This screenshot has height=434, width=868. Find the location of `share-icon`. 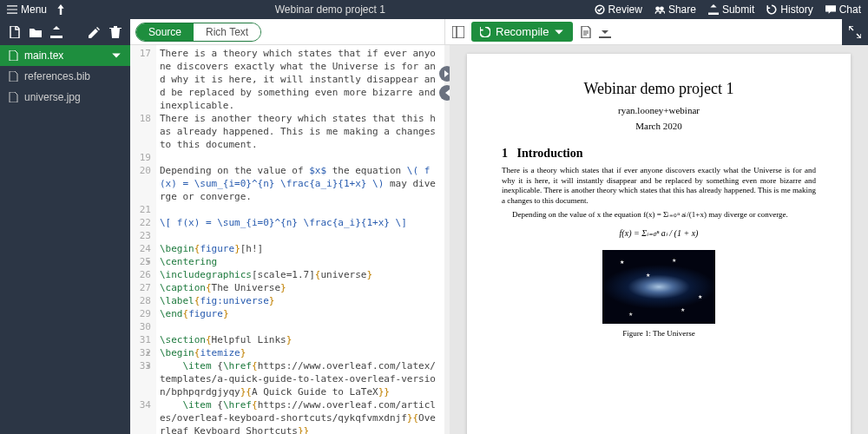

share-icon is located at coordinates (660, 10).